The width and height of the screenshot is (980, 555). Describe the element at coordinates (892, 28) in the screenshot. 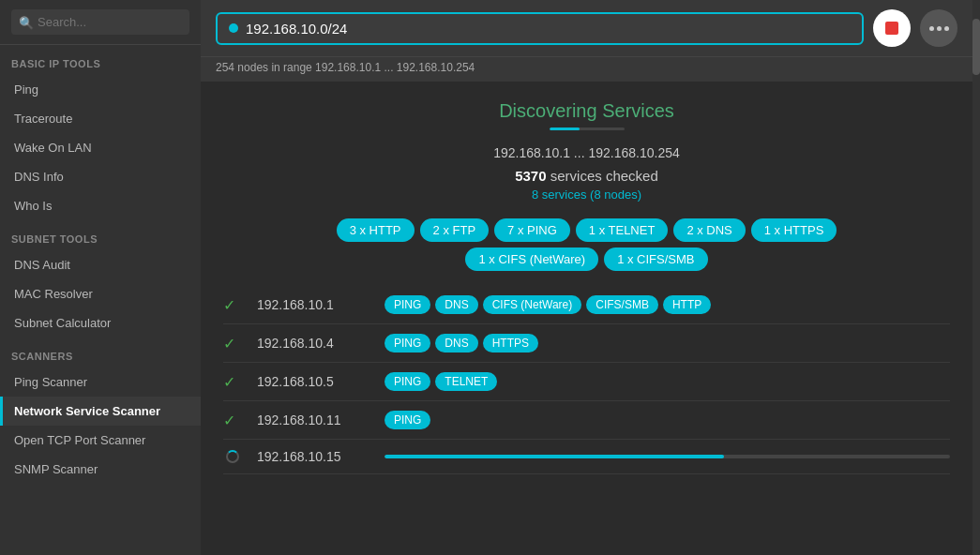

I see `stop-button` at that location.